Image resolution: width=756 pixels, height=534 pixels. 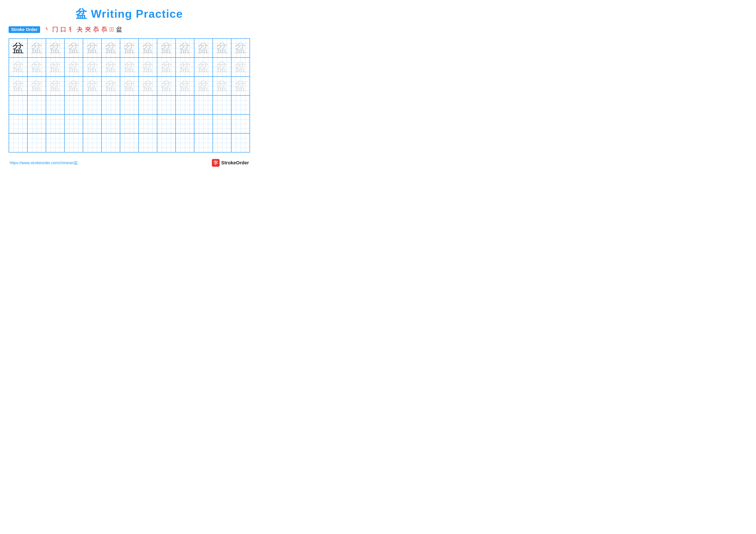 What do you see at coordinates (129, 163) in the screenshot?
I see `footer: https://www.strokeorder.com/chinese/盆 字 …` at bounding box center [129, 163].